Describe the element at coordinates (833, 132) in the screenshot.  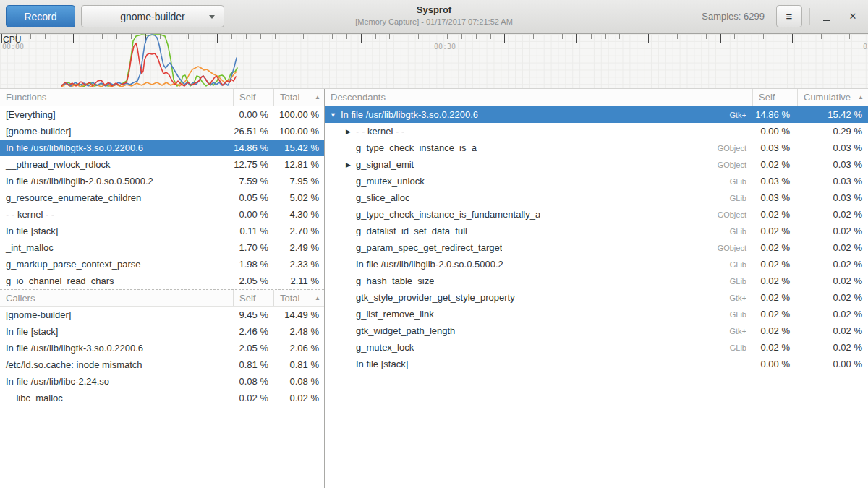
I see `cumulative-percent: 0.29 %` at that location.